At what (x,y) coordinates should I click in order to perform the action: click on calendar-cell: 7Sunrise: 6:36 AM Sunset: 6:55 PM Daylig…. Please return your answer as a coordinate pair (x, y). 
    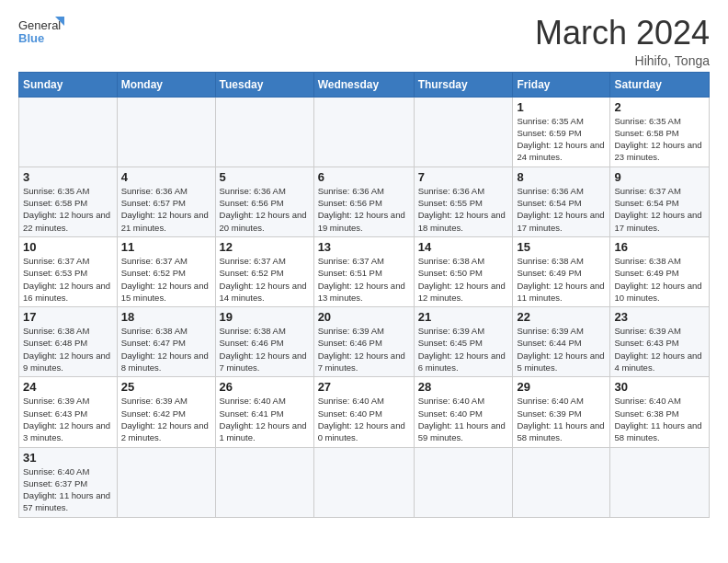
    Looking at the image, I should click on (463, 201).